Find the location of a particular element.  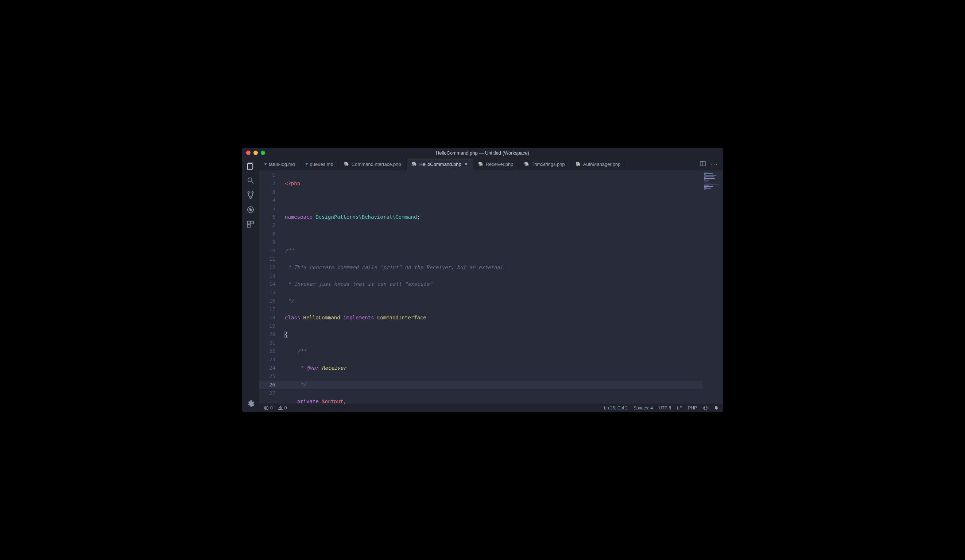

status-warnings: 0 is located at coordinates (283, 408).